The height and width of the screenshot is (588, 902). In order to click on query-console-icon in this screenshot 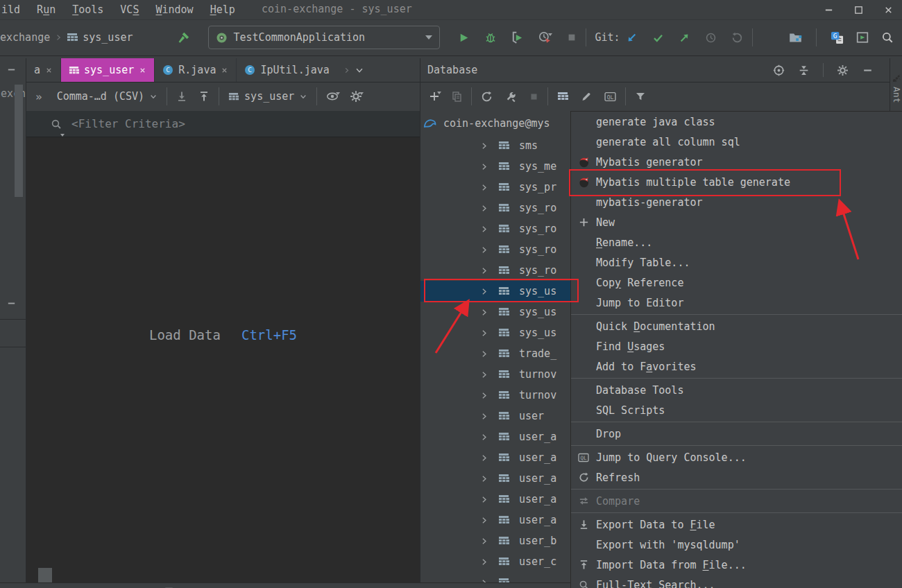, I will do `click(611, 97)`.